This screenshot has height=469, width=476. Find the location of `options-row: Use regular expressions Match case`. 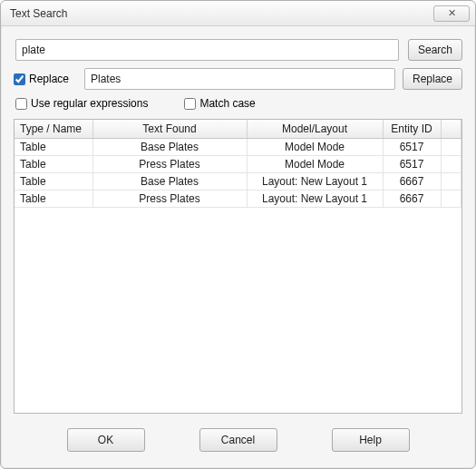

options-row: Use regular expressions Match case is located at coordinates (238, 103).